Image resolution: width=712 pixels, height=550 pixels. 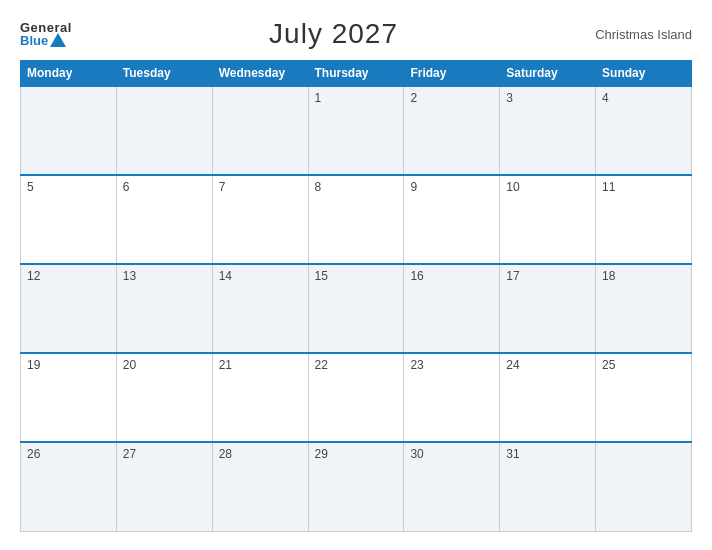 I want to click on day-header-monday: Monday, so click(x=69, y=74).